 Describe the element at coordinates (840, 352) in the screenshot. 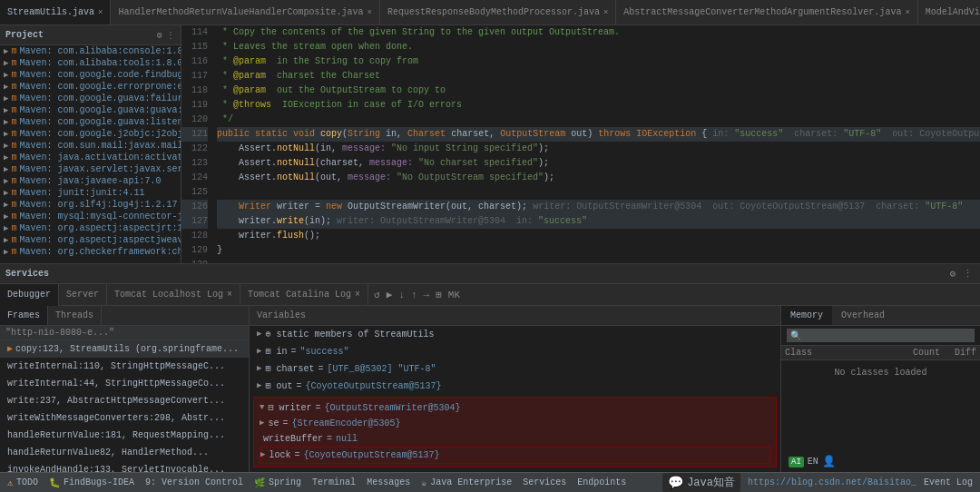

I see `col-class: Class` at that location.